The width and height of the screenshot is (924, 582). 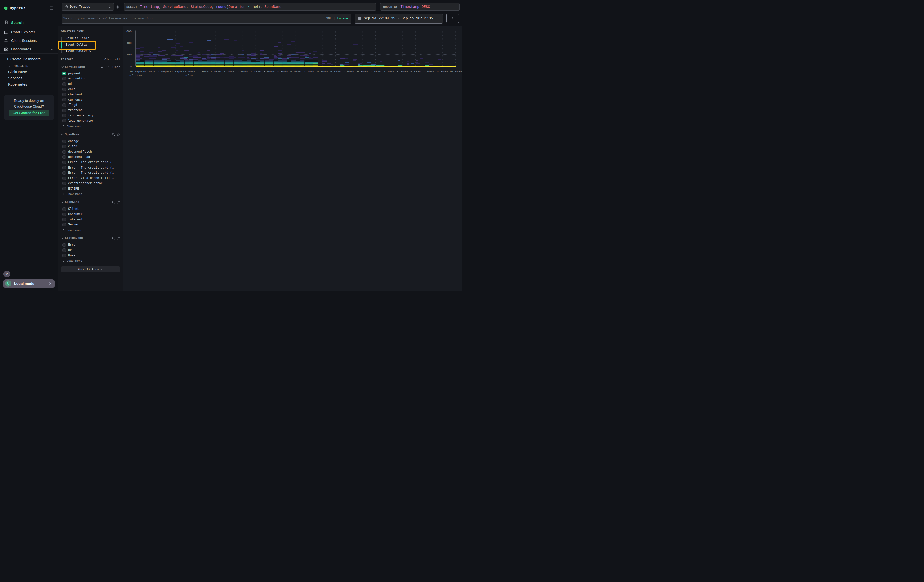 What do you see at coordinates (269, 71) in the screenshot?
I see `svg-text: 3:00am` at bounding box center [269, 71].